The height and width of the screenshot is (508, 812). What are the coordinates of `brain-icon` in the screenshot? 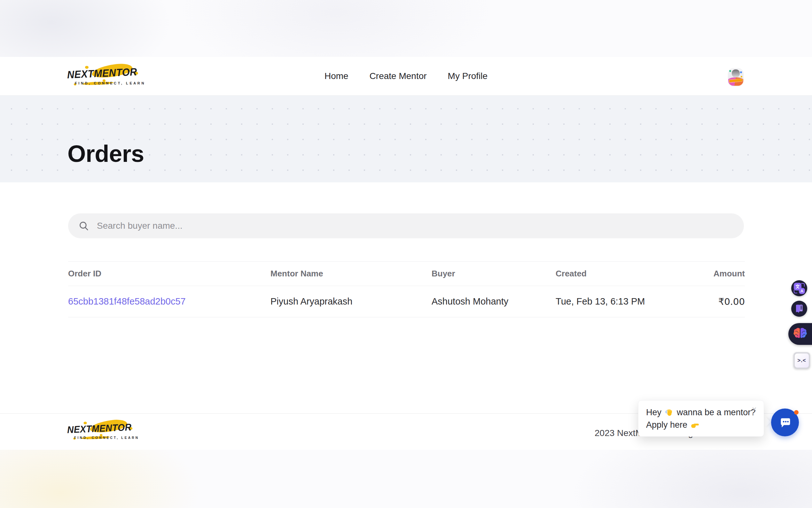 It's located at (800, 334).